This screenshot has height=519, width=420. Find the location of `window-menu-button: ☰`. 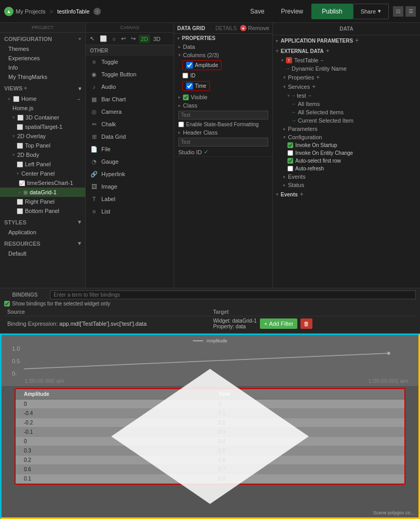

window-menu-button: ☰ is located at coordinates (411, 11).